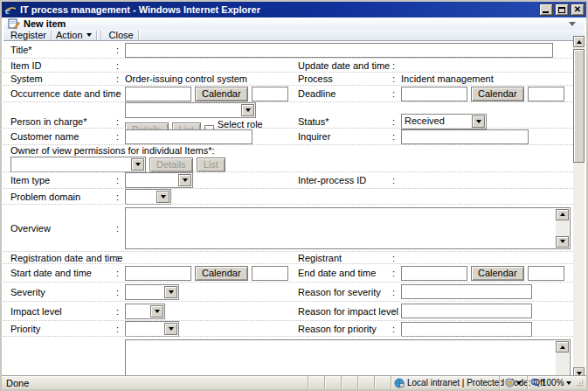  What do you see at coordinates (294, 10) in the screenshot?
I see `title-bar: e IT process management - Windows Intern…` at bounding box center [294, 10].